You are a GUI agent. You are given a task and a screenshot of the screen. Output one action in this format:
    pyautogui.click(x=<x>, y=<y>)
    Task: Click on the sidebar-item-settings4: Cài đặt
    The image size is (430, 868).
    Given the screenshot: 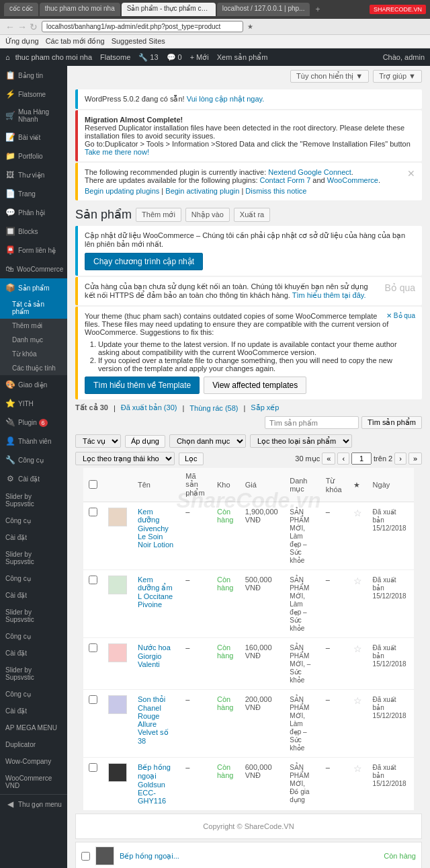 What is the action you would take?
    pyautogui.click(x=34, y=654)
    